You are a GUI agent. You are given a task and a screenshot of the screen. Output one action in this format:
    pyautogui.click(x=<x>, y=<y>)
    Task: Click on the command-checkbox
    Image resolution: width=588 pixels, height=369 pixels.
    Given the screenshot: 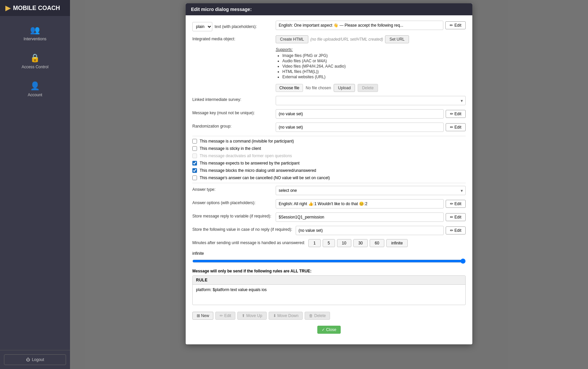 What is the action you would take?
    pyautogui.click(x=195, y=141)
    